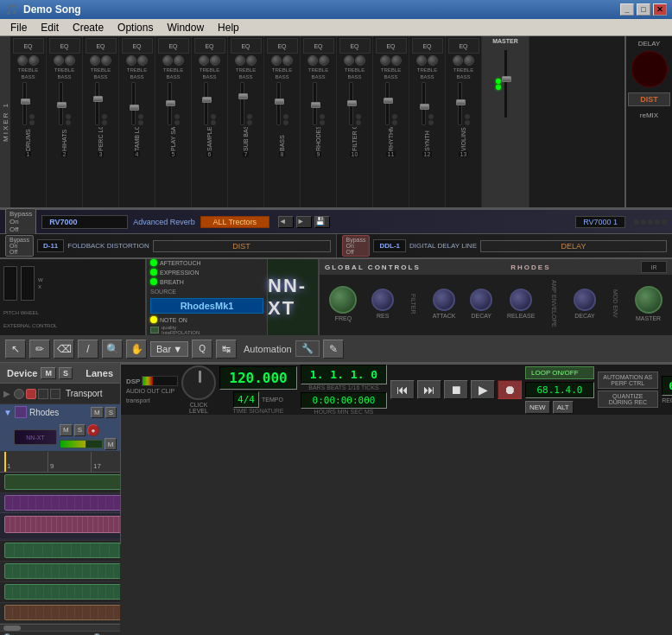 Image resolution: width=672 pixels, height=635 pixels. Describe the element at coordinates (574, 246) in the screenshot. I see `ddl1-display: DELAY` at that location.